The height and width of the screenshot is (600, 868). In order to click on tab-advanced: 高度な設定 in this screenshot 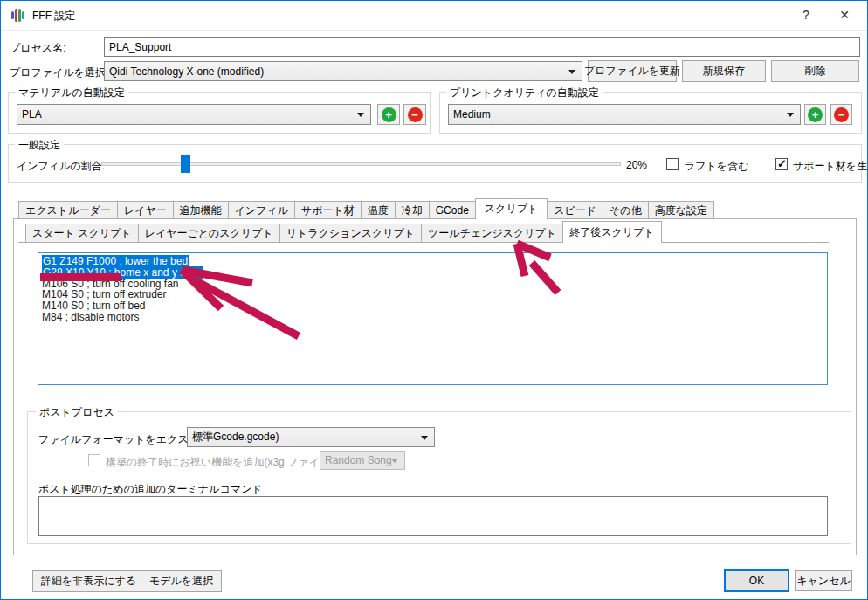, I will do `click(681, 210)`.